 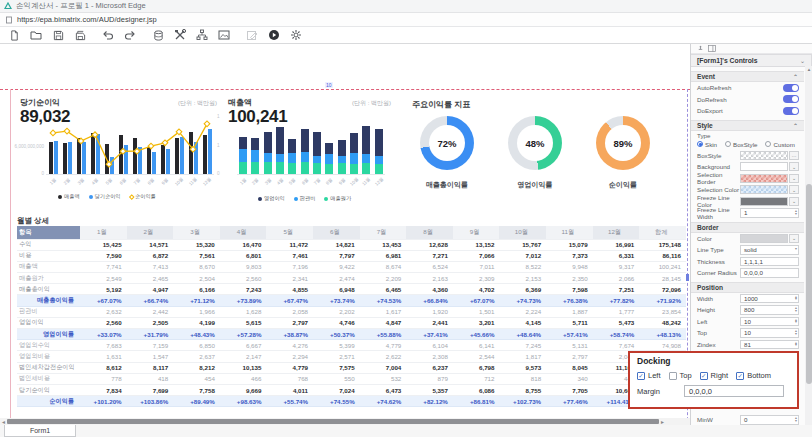 I want to click on scroll-left-icon: ◄, so click(x=4, y=422).